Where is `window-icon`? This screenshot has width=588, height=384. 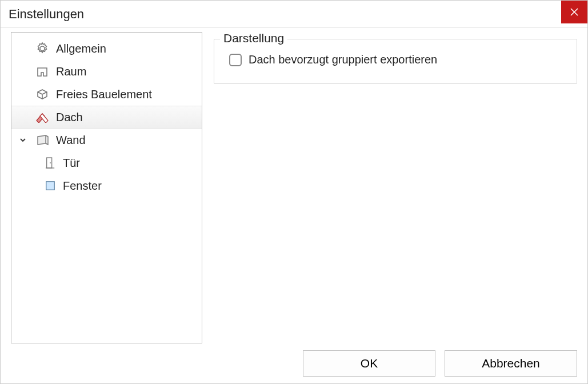 window-icon is located at coordinates (50, 186).